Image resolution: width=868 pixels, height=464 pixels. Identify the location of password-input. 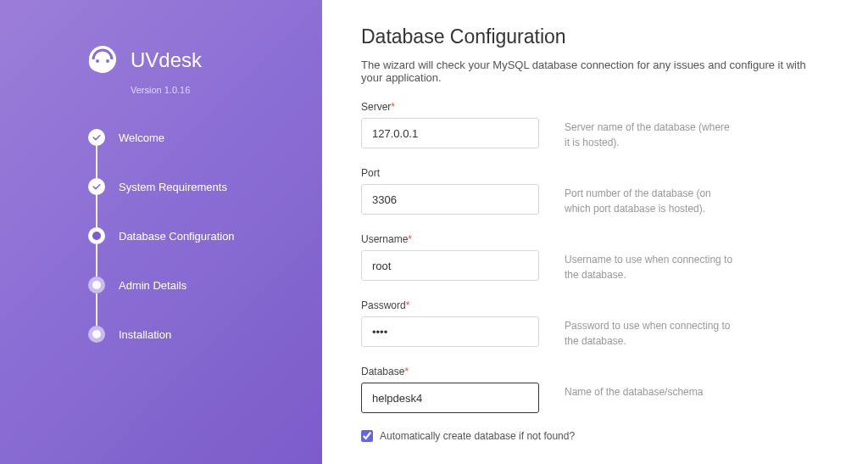
(450, 332).